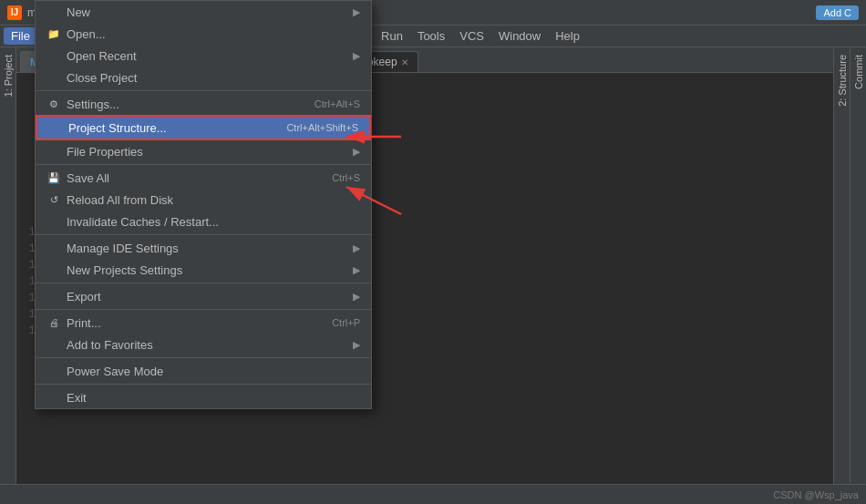 The width and height of the screenshot is (866, 504). What do you see at coordinates (203, 56) in the screenshot?
I see `menu-item-open-recent: Open Recent ▶` at bounding box center [203, 56].